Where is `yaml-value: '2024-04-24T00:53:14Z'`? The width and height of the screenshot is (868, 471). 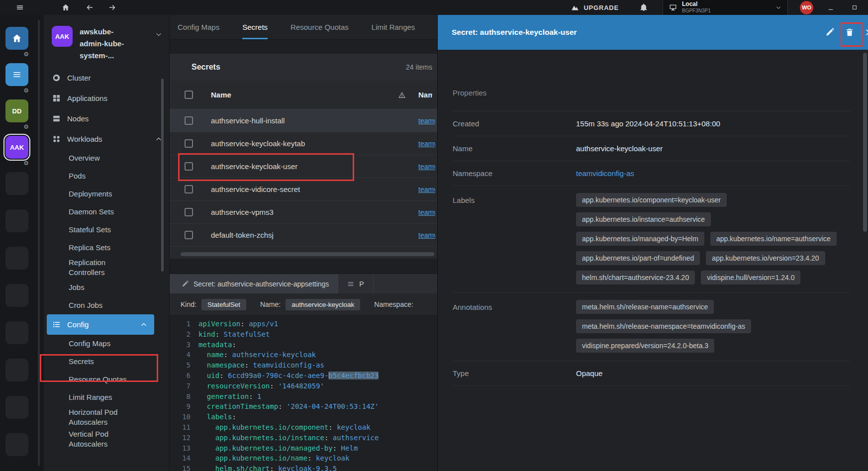
yaml-value: '2024-04-24T00:53:14Z' is located at coordinates (332, 406).